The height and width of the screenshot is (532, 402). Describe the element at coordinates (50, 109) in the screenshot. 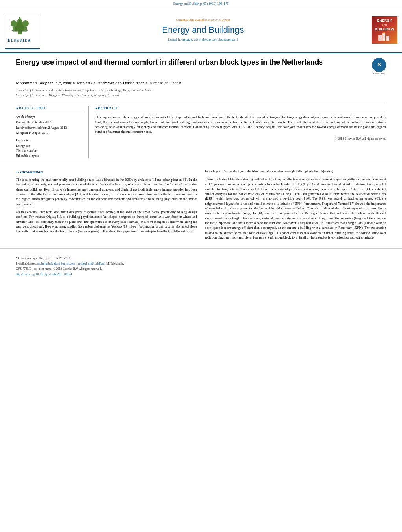

I see `article-info-heading: ARTICLE INFO` at that location.